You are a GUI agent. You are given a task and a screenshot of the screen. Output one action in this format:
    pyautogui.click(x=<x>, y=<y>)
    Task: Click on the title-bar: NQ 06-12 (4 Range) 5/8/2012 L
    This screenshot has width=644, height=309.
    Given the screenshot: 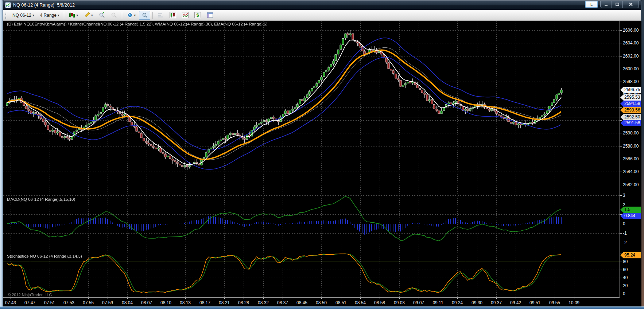 What is the action you would take?
    pyautogui.click(x=322, y=5)
    